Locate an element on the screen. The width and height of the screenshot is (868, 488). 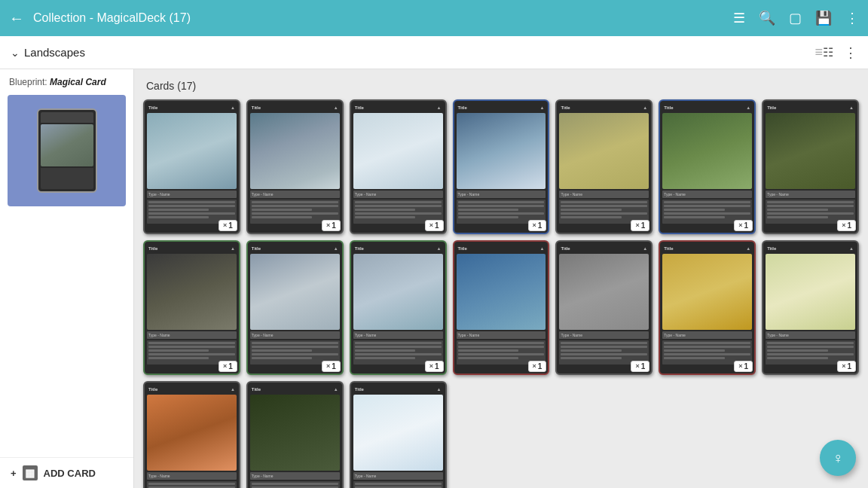
card-icon: ▦ is located at coordinates (30, 473).